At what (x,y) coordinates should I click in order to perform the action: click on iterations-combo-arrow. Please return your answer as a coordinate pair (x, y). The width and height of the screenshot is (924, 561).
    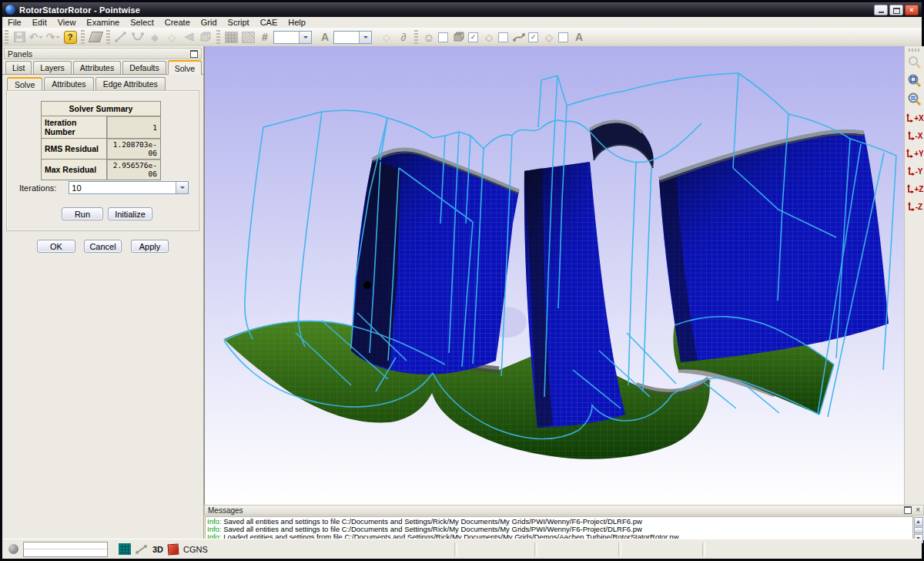
    Looking at the image, I should click on (182, 188).